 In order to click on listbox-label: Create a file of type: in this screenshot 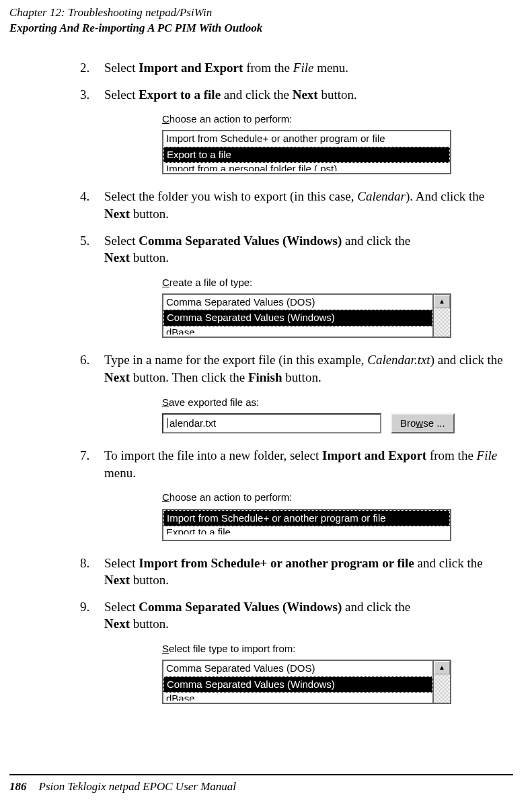, I will do `click(307, 283)`.